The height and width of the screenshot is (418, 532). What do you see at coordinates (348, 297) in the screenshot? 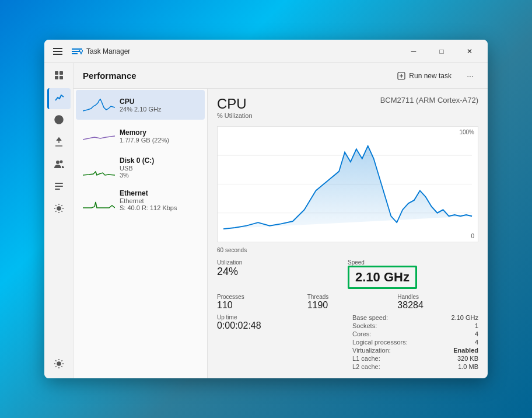
I see `threads-label: Threads` at bounding box center [348, 297].